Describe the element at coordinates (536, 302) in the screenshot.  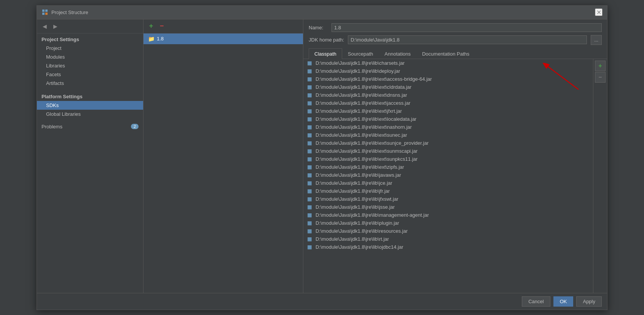
I see `cancel-button: Cancel` at that location.